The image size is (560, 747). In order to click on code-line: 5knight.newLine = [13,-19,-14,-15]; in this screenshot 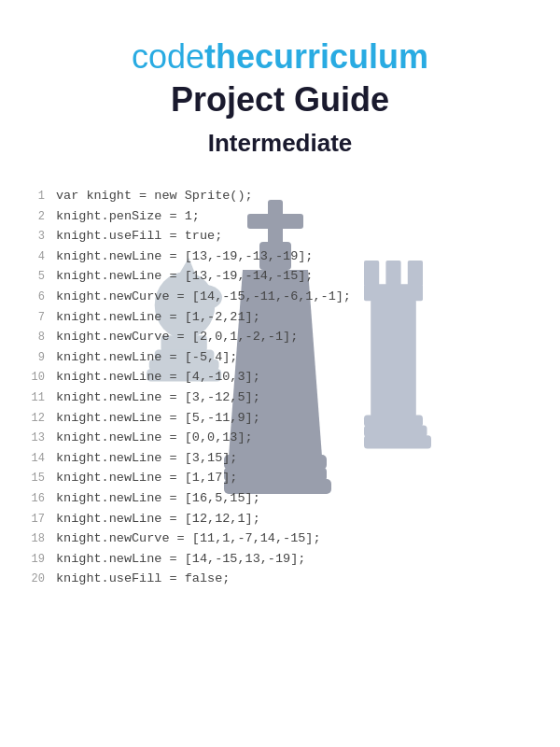, I will do `click(280, 276)`.